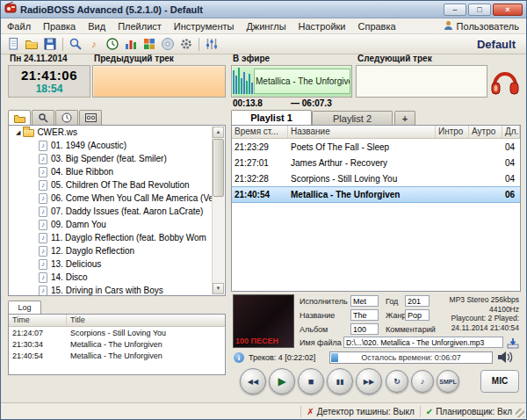 The width and height of the screenshot is (527, 420). I want to click on expander-icon: ◢, so click(18, 133).